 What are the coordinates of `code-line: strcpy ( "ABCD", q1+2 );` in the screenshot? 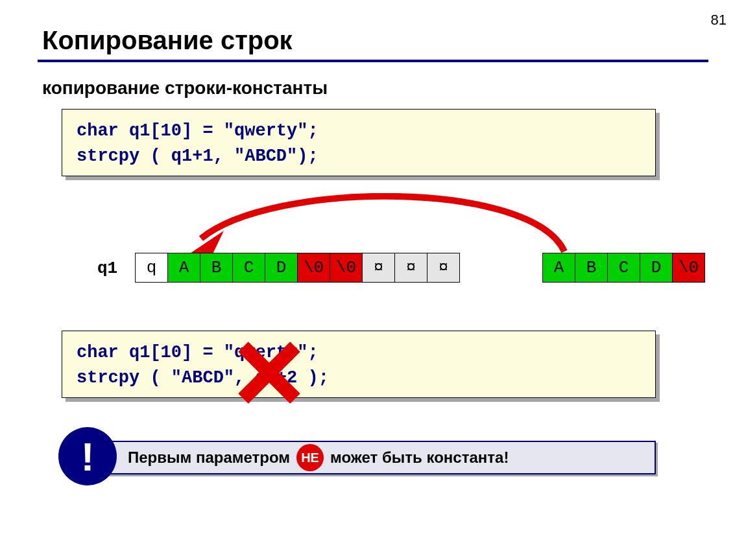 It's located at (359, 379).